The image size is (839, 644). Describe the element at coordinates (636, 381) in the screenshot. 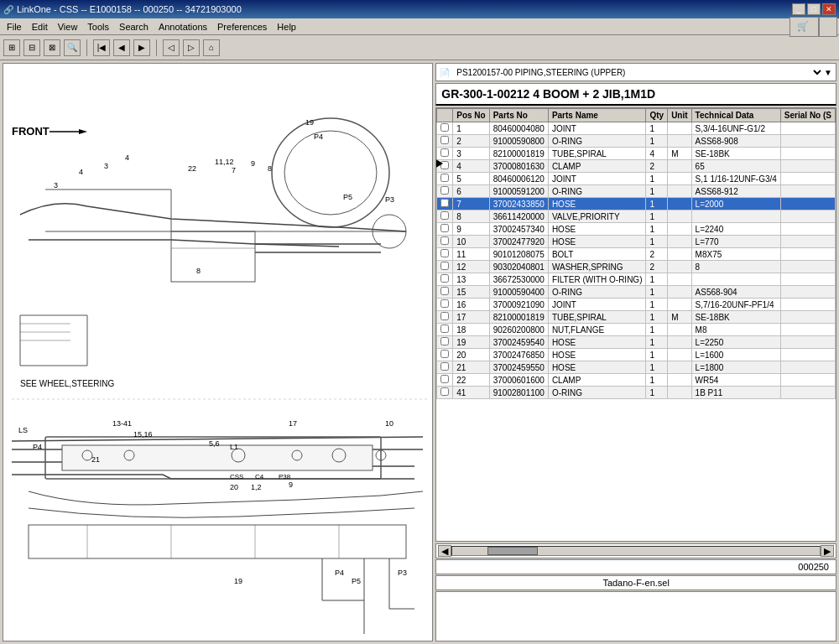

I see `table-row: 22 37000601600 CLAMP 1 WR54` at that location.